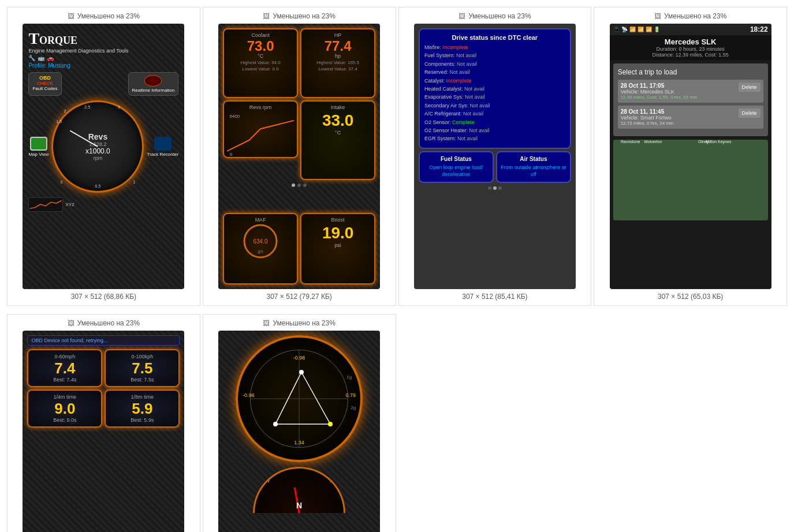 The height and width of the screenshot is (532, 794). What do you see at coordinates (495, 167) in the screenshot?
I see `status-bottom: Fuel Status Open loop engine load/ decel…` at bounding box center [495, 167].